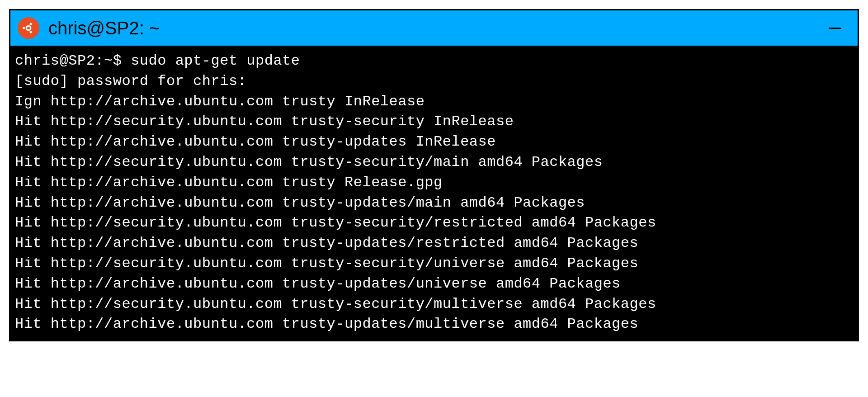  What do you see at coordinates (835, 28) in the screenshot?
I see `minimize-button` at bounding box center [835, 28].